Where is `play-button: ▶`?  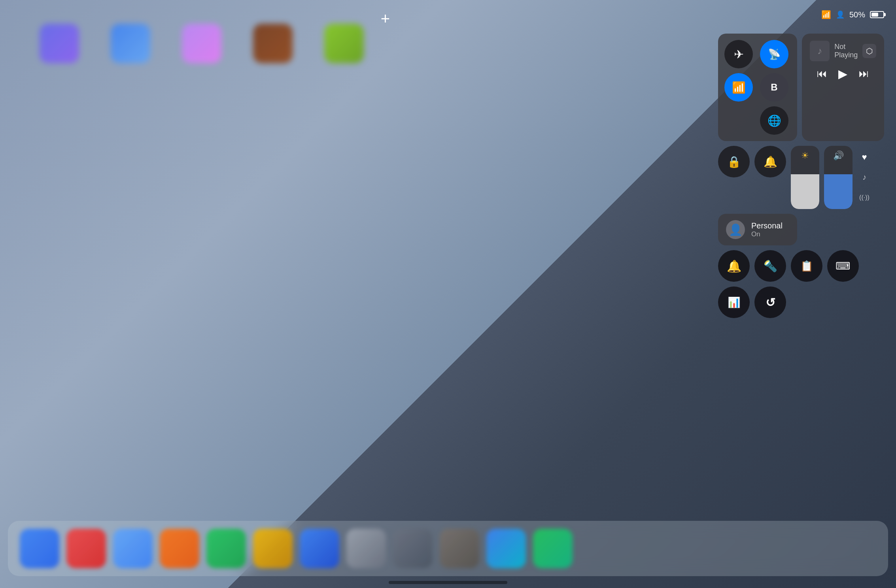
play-button: ▶ is located at coordinates (843, 74).